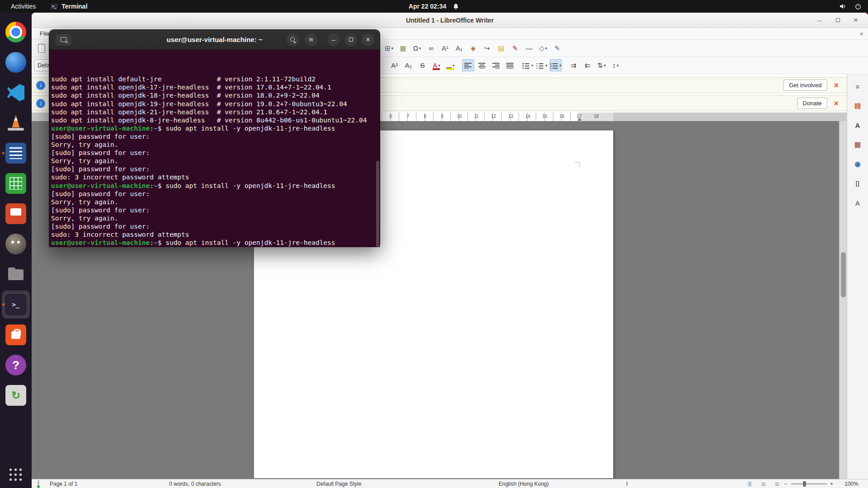 Image resolution: width=868 pixels, height=488 pixels. I want to click on align-right-button, so click(496, 65).